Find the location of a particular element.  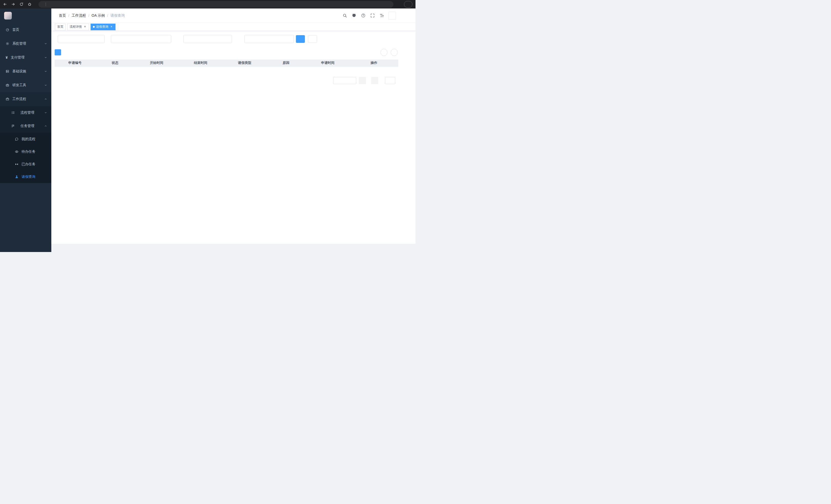

avatar is located at coordinates (392, 16).